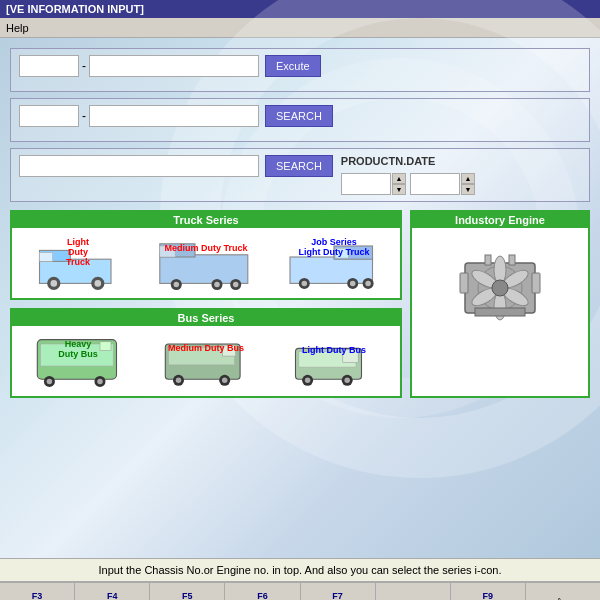 The width and height of the screenshot is (600, 600). What do you see at coordinates (206, 318) in the screenshot?
I see `bus-panel-header: Bus Series` at bounding box center [206, 318].